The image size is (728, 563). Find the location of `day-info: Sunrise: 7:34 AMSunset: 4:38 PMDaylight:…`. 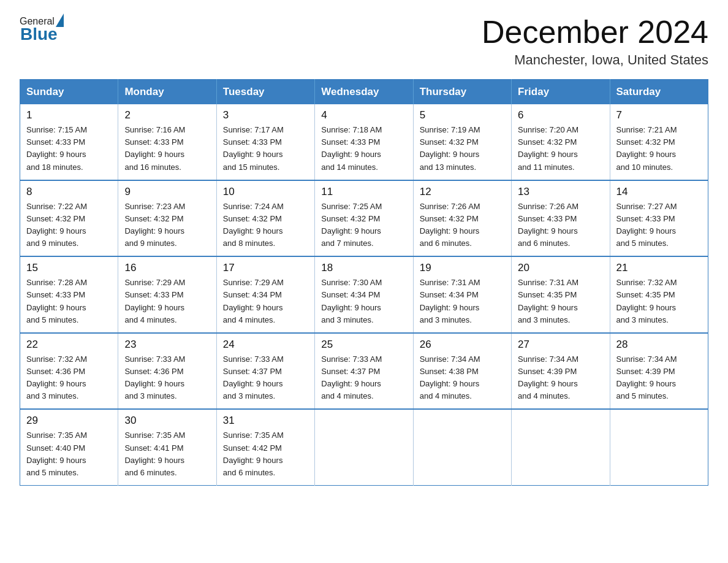

day-info: Sunrise: 7:34 AMSunset: 4:38 PMDaylight:… is located at coordinates (462, 378).